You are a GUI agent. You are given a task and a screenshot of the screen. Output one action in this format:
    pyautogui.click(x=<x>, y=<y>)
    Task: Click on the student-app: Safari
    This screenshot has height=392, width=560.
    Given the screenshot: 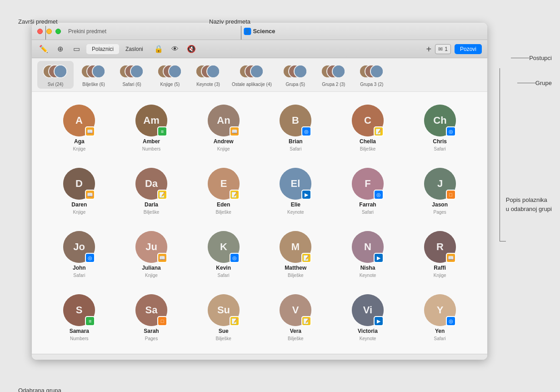 What is the action you would take?
    pyautogui.click(x=440, y=149)
    